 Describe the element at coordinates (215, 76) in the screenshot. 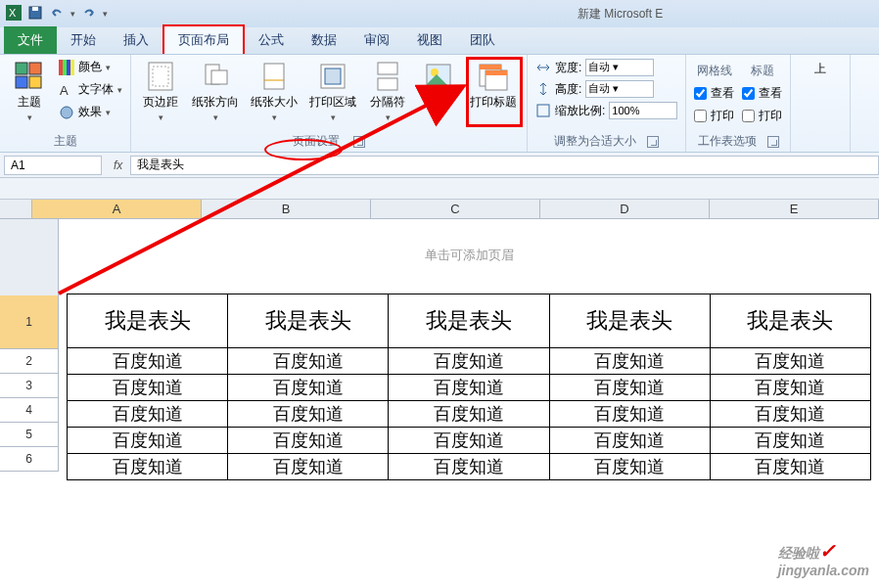

I see `orientation-icon` at that location.